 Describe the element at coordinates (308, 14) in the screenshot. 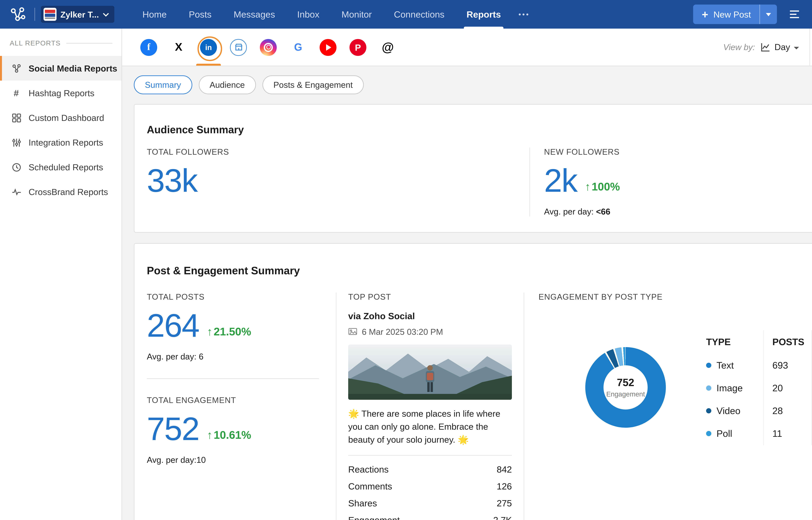

I see `nav-item-inbox: Inbox` at that location.